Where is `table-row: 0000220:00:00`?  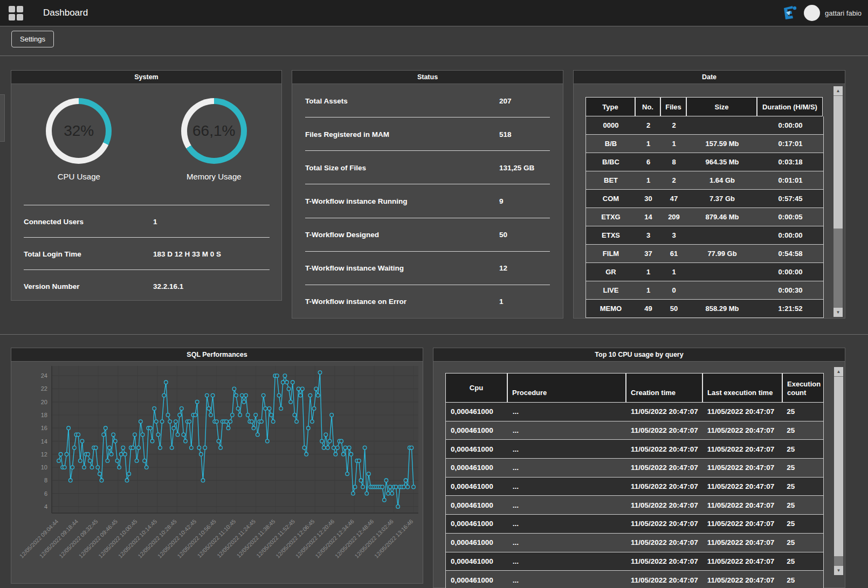 table-row: 0000220:00:00 is located at coordinates (705, 126).